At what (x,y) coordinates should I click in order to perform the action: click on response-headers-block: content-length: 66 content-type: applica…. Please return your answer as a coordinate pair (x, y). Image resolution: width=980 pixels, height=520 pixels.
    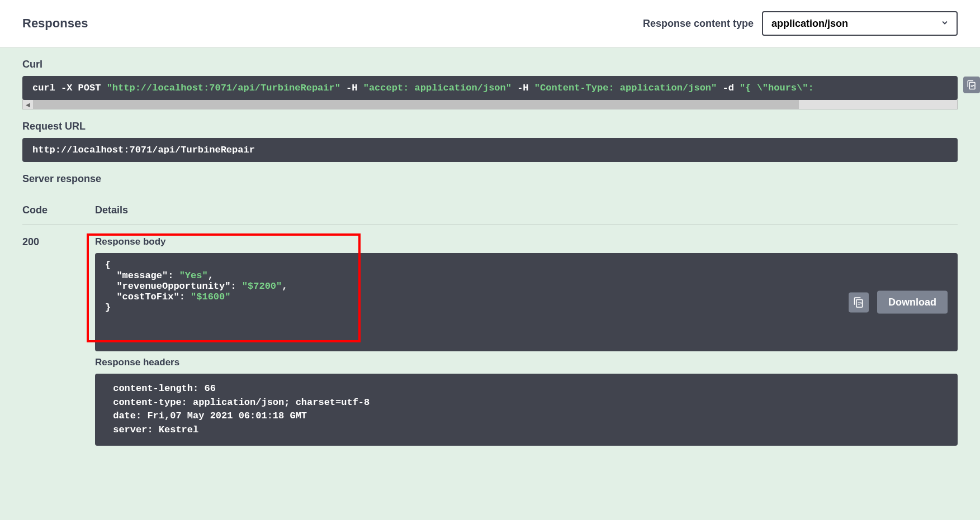
    Looking at the image, I should click on (527, 410).